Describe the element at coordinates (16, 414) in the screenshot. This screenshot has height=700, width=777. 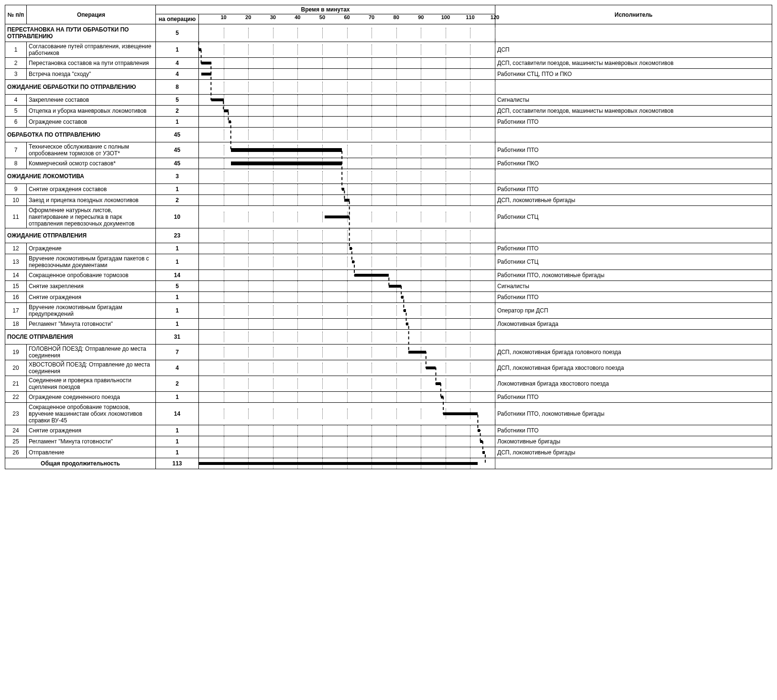
I see `row-num: 23` at that location.